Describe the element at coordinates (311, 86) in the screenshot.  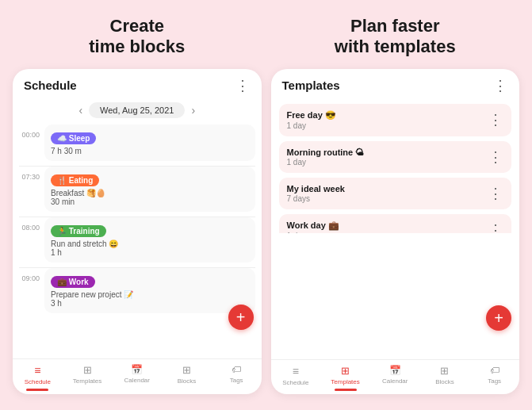
I see `templates-title: Templates` at that location.